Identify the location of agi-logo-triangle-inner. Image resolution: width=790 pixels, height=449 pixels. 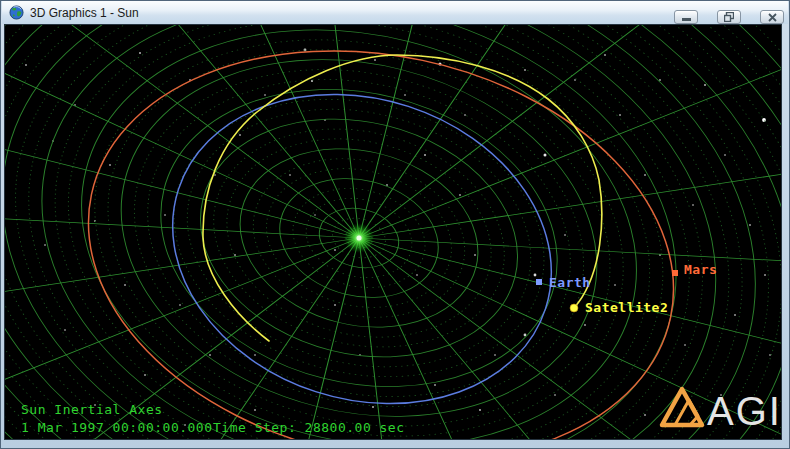
(686, 412).